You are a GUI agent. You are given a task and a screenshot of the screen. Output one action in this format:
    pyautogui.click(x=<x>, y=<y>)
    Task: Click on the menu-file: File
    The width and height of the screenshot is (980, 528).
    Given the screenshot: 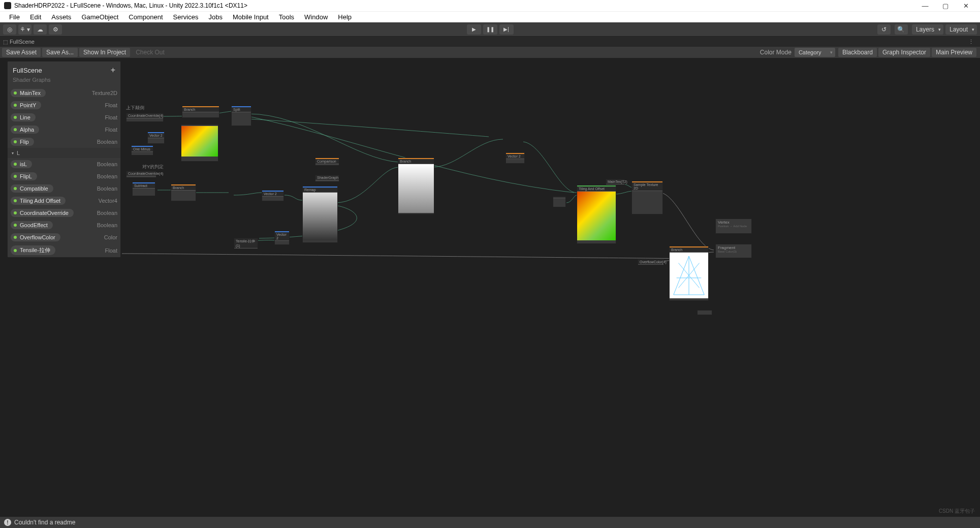 What is the action you would take?
    pyautogui.click(x=14, y=17)
    